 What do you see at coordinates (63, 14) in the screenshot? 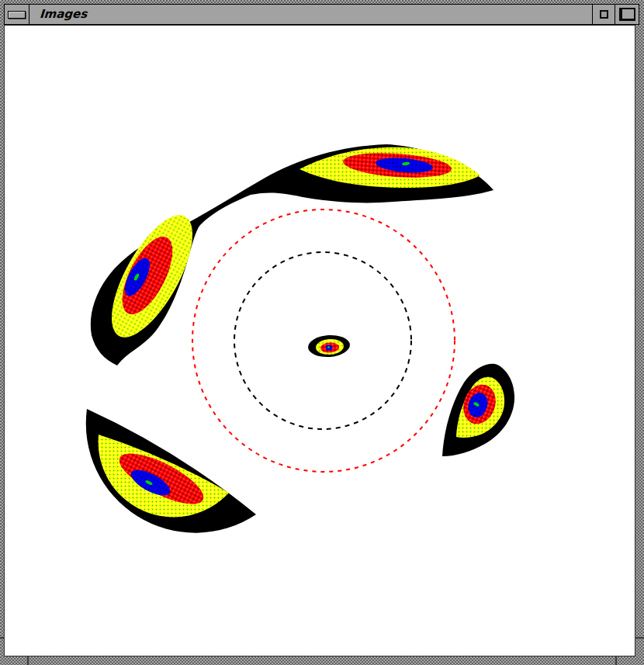
I see `window-title-label: Images` at bounding box center [63, 14].